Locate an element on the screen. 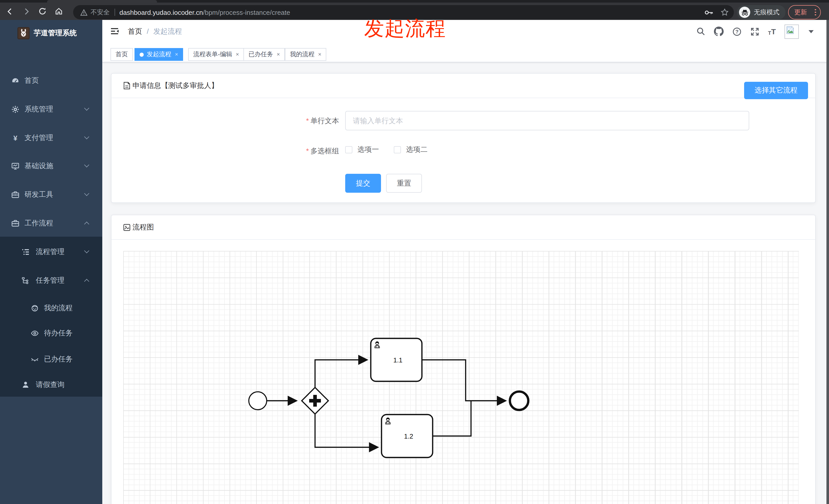  tab-done-tasks: 已办任务 × is located at coordinates (264, 54).